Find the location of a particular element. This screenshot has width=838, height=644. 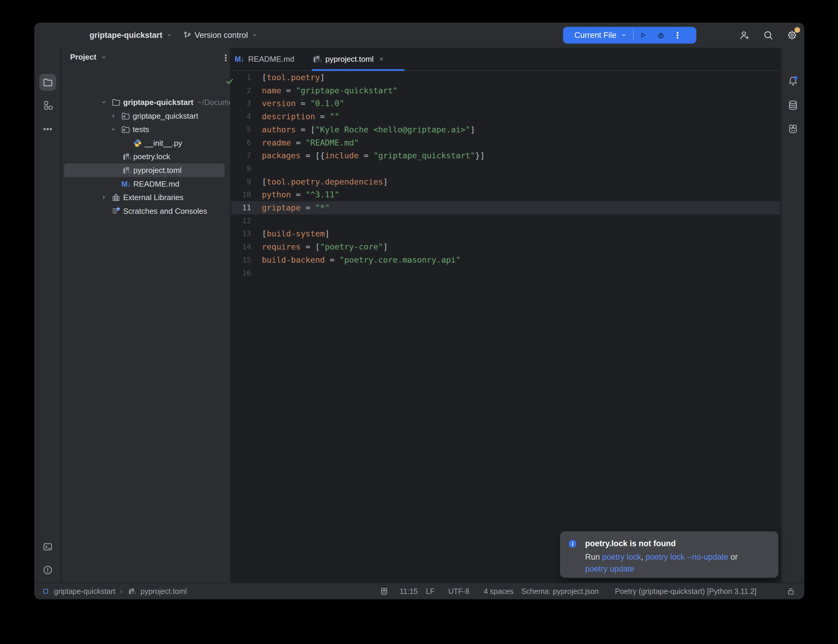

tab-readme-md: M↓README.md is located at coordinates (271, 59).